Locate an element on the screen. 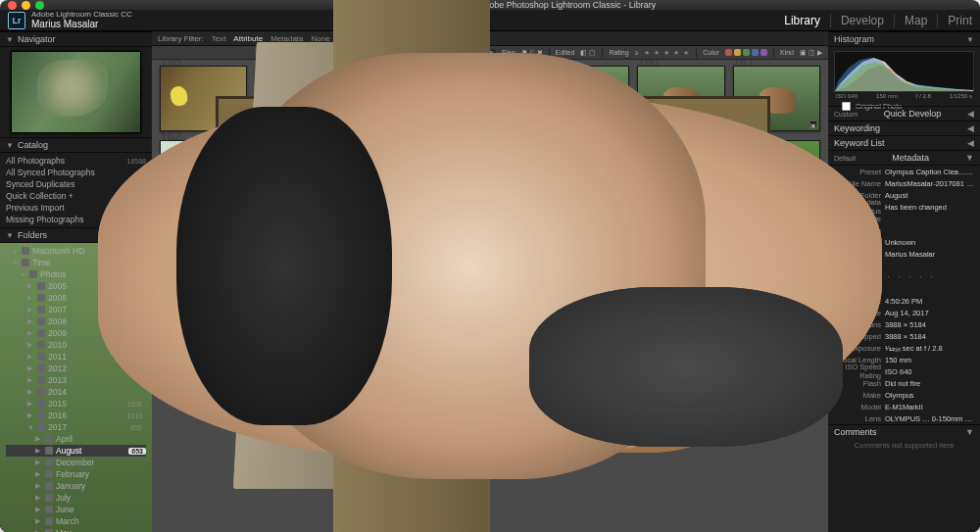 This screenshot has height=532, width=980. filter-tab-text: Text is located at coordinates (220, 39).